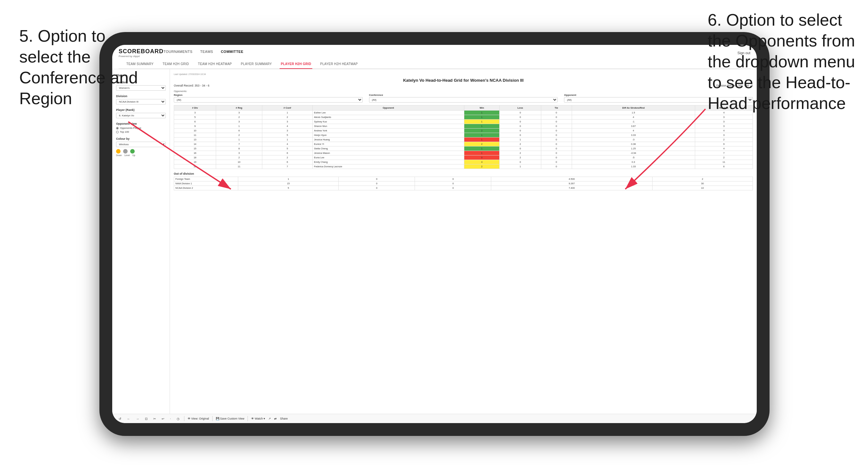  What do you see at coordinates (464, 131) in the screenshot?
I see `table-row: 10 6 3 Andrea York 2 0 0 4 4` at bounding box center [464, 131].